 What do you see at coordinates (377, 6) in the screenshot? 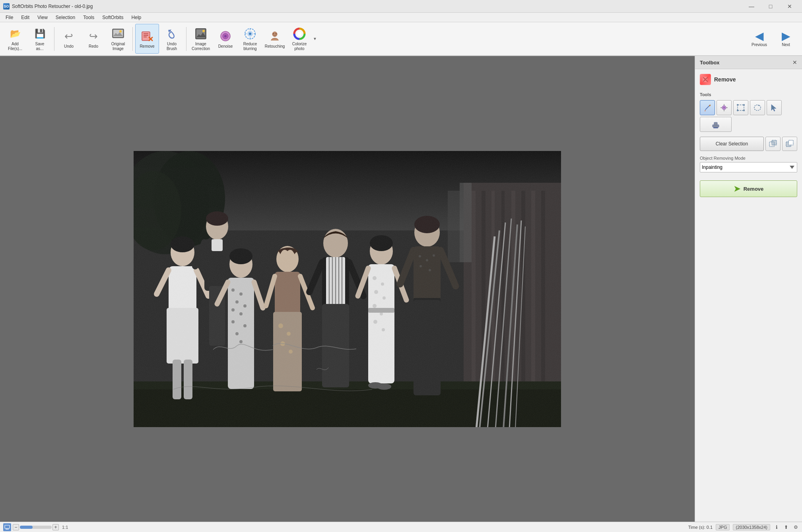
I see `window-title: SoftOrbits Photo Retoucher - old-0.jpg` at bounding box center [377, 6].